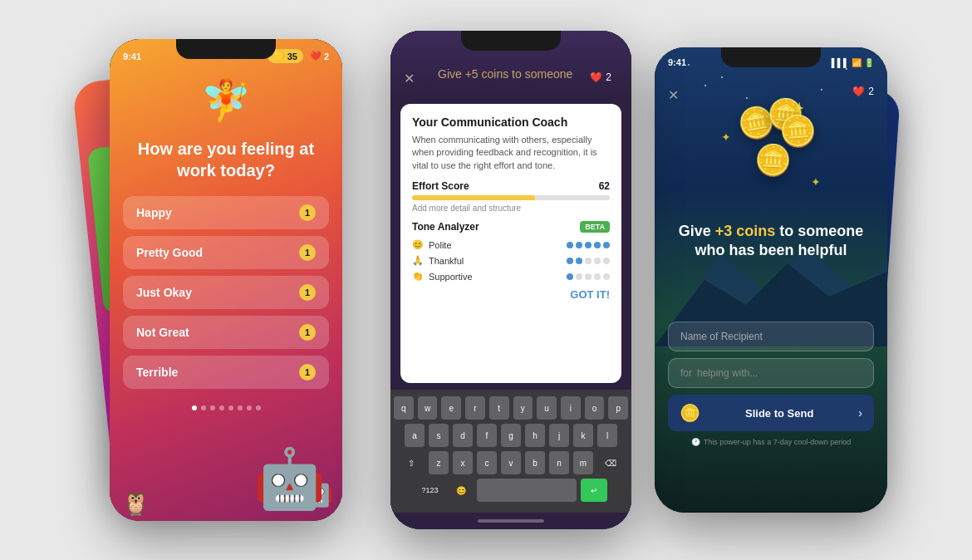 The height and width of the screenshot is (560, 972). I want to click on s-dot-e4, so click(606, 277).